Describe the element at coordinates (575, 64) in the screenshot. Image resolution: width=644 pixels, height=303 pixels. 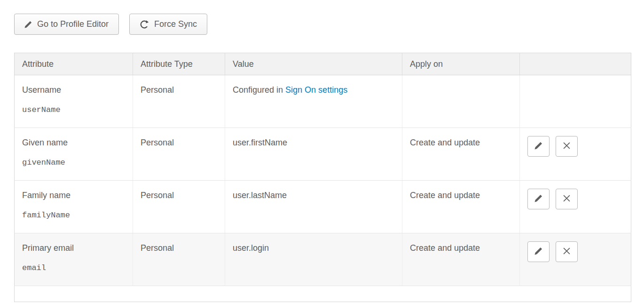
I see `header-actions` at that location.